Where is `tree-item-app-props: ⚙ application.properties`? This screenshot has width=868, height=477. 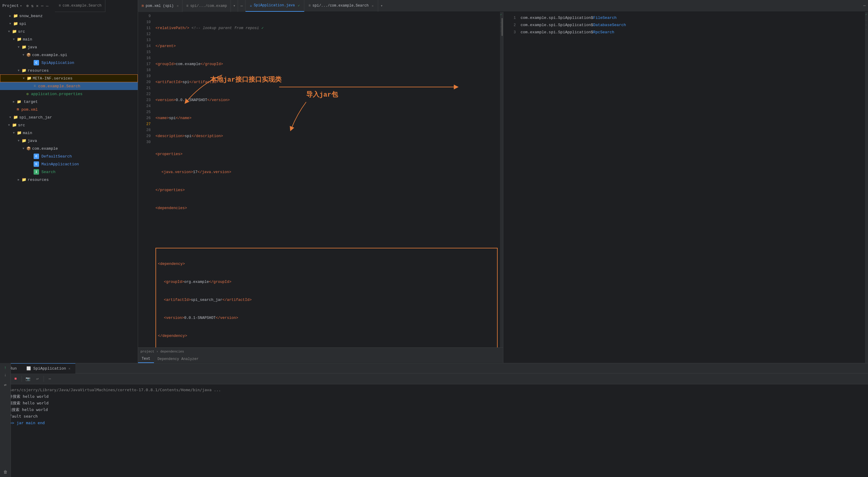
tree-item-app-props: ⚙ application.properties is located at coordinates (69, 94).